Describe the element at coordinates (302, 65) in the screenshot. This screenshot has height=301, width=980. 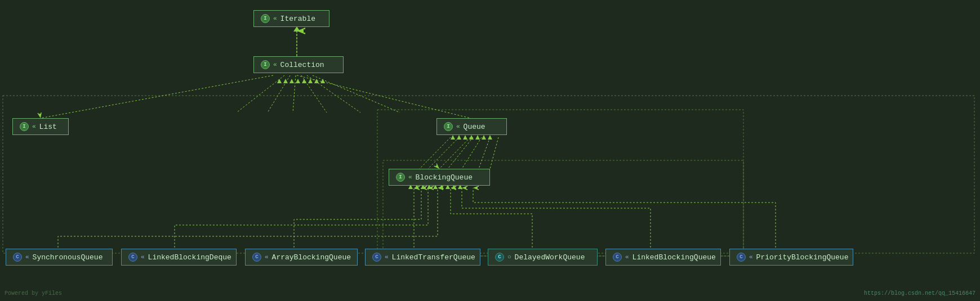
I see `collection-label: Collection` at that location.